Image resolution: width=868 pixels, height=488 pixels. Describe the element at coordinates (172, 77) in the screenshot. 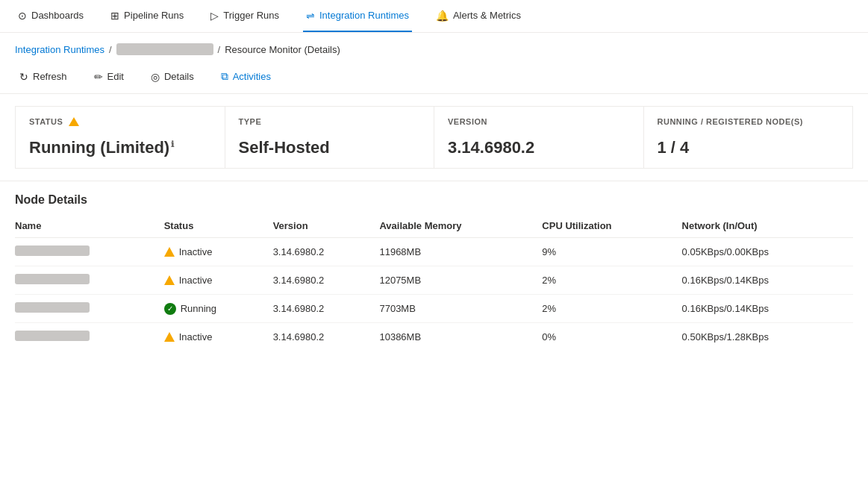

I see `details-button: ◎ Details` at that location.